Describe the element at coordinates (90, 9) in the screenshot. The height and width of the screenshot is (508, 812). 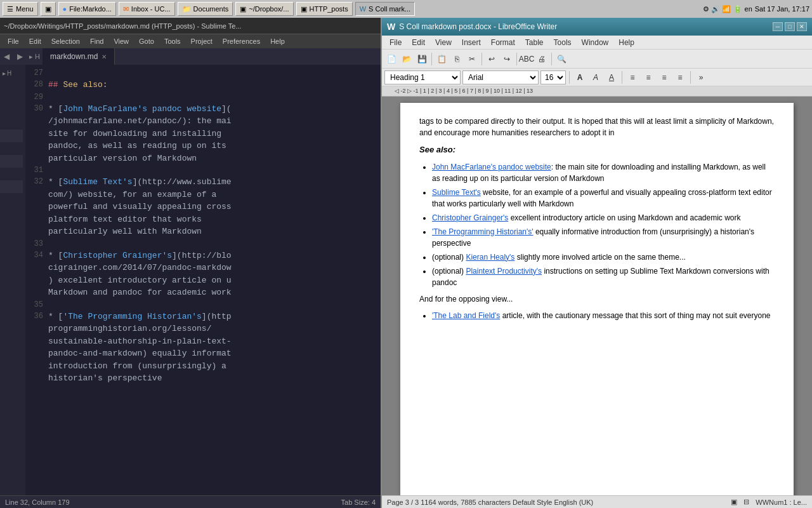
I see `taskbar-chrome-label: File:Markdo...` at that location.